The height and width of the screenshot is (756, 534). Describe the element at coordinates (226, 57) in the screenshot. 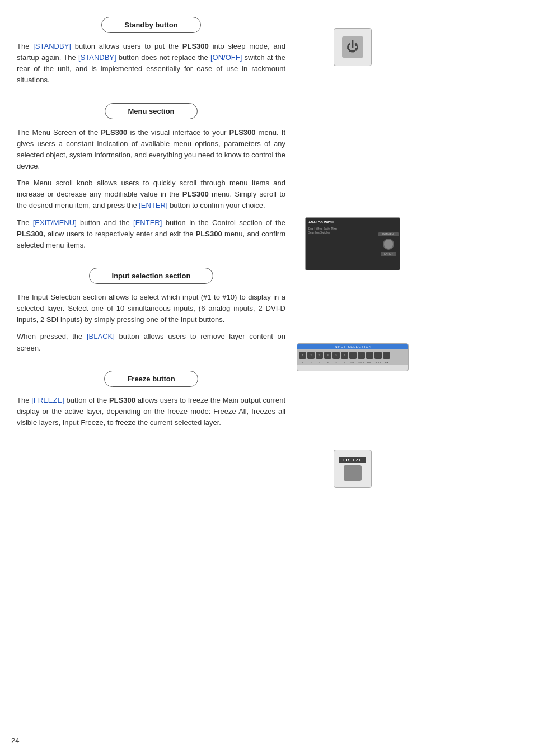

I see `standby-onoff-highlight: [ON/OFF]` at that location.